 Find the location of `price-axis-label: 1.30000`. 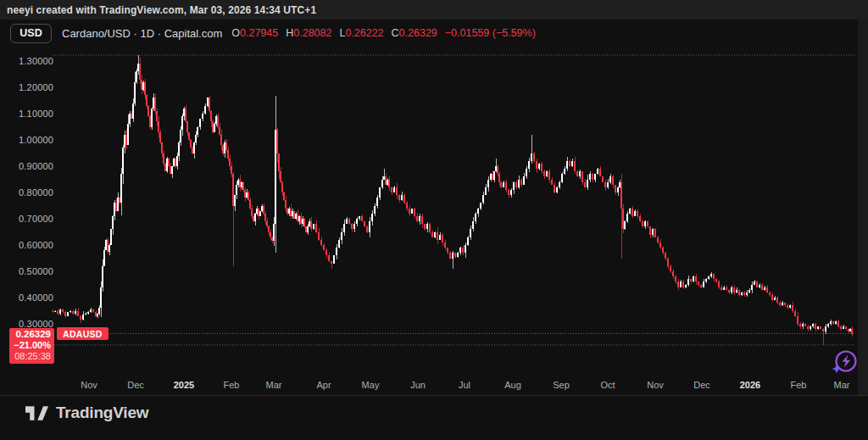

price-axis-label: 1.30000 is located at coordinates (37, 61).